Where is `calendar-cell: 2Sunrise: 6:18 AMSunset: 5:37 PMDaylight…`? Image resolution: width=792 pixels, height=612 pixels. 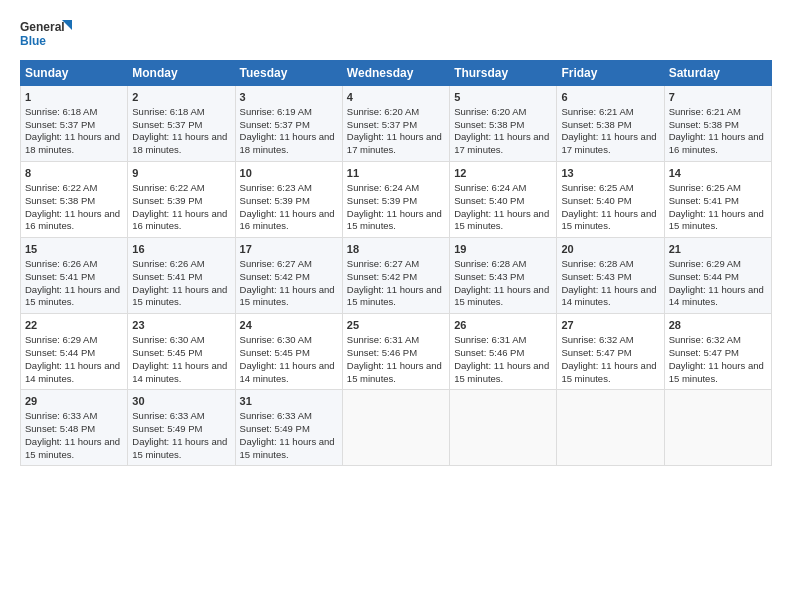
calendar-cell: 2Sunrise: 6:18 AMSunset: 5:37 PMDaylight… is located at coordinates (182, 124).